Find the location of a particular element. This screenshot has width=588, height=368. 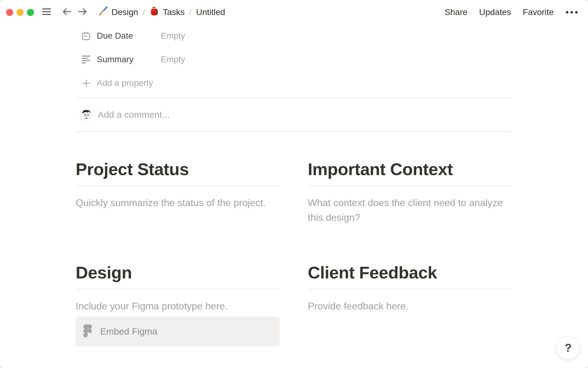

updates-button: Updates is located at coordinates (495, 12).